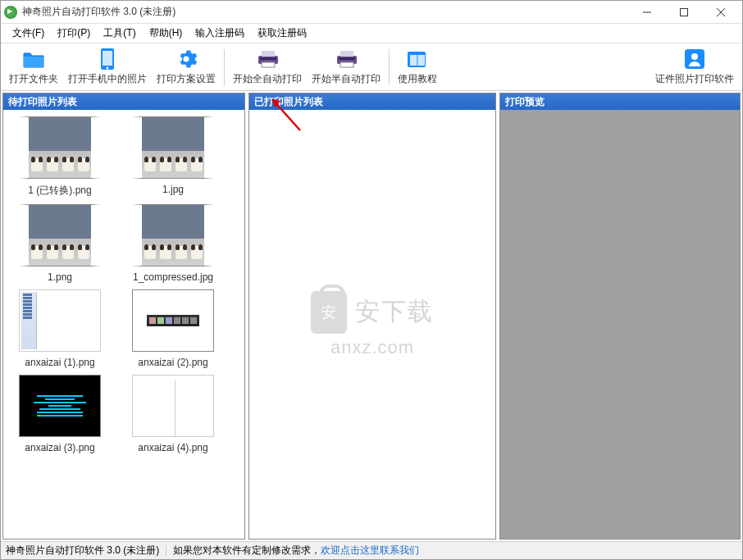 The image size is (743, 560). Describe the element at coordinates (372, 325) in the screenshot. I see `watermark: 安下载 anxz.com` at that location.